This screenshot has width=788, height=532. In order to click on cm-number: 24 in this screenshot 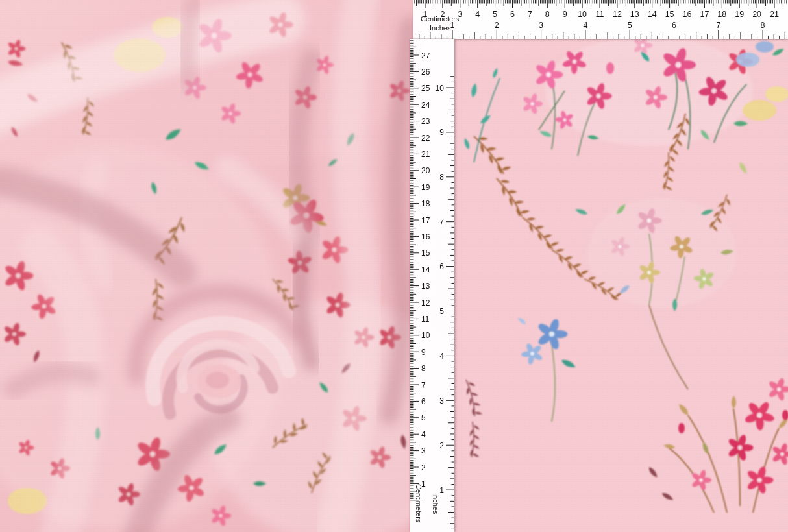, I will do `click(426, 105)`.